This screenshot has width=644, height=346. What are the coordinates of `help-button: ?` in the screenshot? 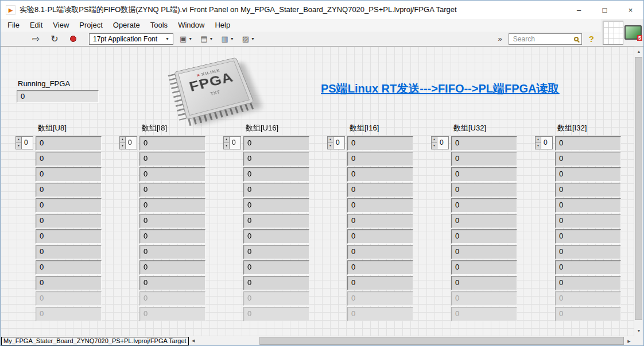 It's located at (591, 39).